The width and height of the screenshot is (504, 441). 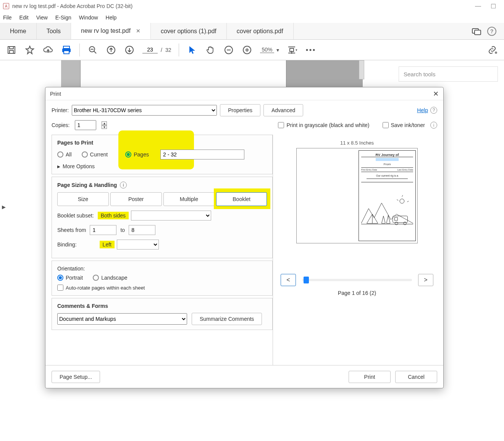 I want to click on copies-input, so click(x=86, y=125).